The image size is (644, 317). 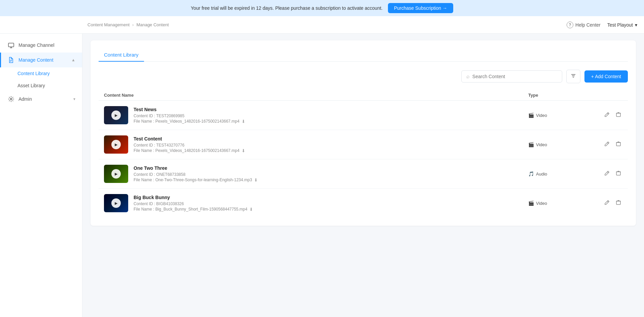 I want to click on type-cell-3: 🎬 Video, so click(x=562, y=203).